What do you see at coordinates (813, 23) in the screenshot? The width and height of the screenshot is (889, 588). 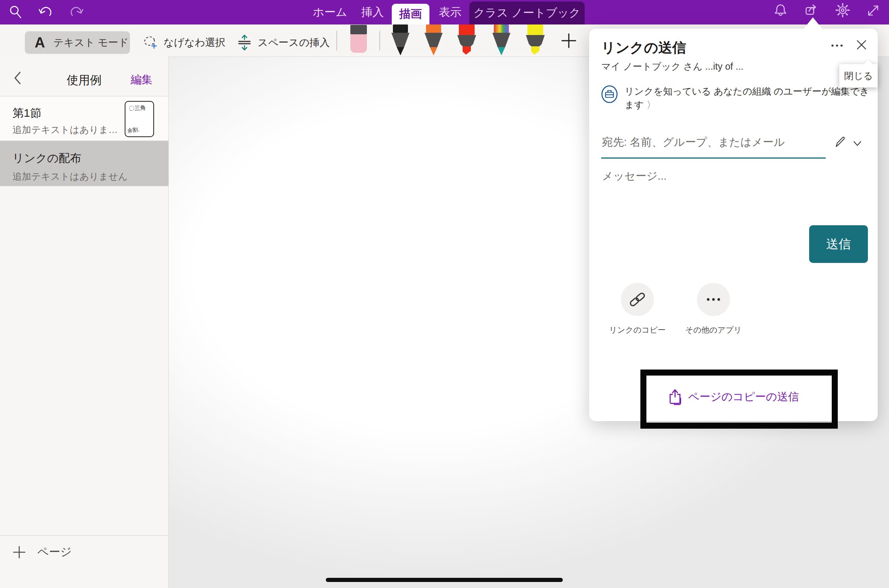 I see `popover-caret` at bounding box center [813, 23].